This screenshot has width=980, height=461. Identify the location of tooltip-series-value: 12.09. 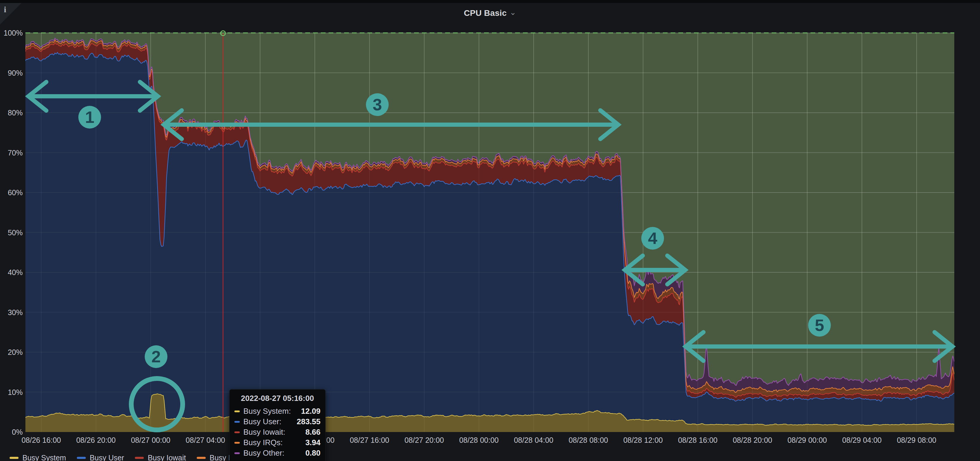
(310, 411).